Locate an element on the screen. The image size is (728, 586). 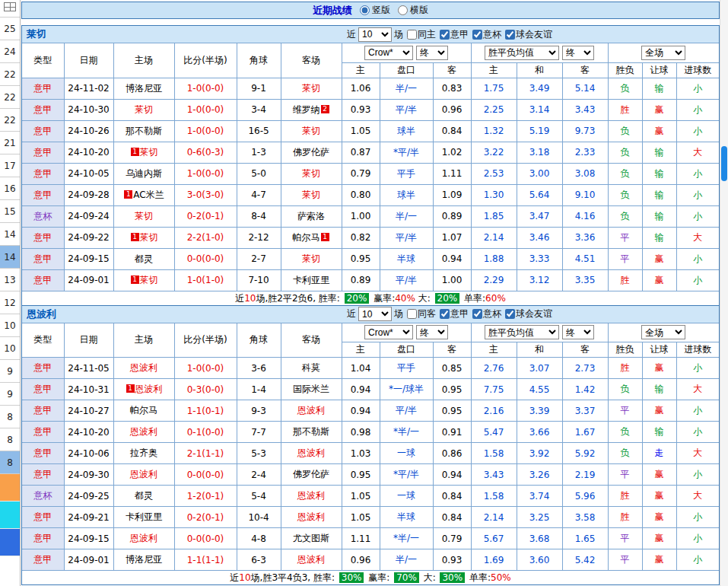
rank-number-cell: 8 is located at coordinates (10, 417).